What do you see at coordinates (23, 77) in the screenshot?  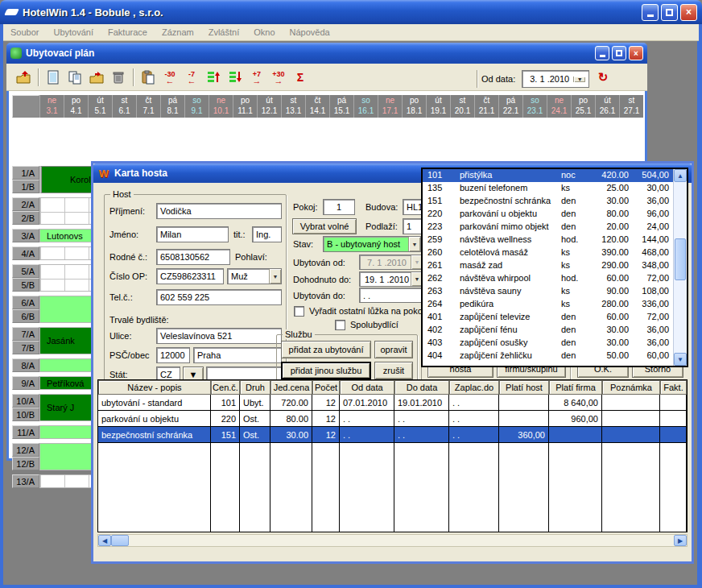 I see `exit-plan-button` at bounding box center [23, 77].